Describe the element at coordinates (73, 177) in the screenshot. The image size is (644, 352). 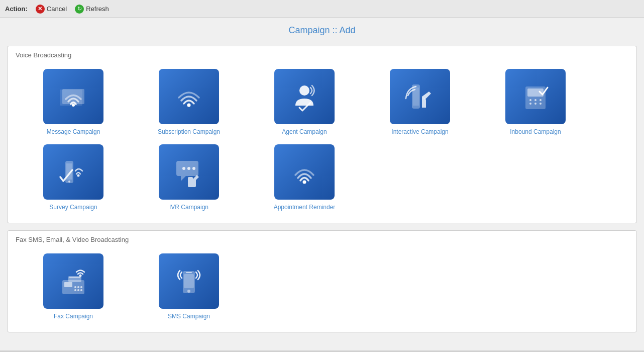
I see `survey-campaign-item: Survey Campaign` at that location.